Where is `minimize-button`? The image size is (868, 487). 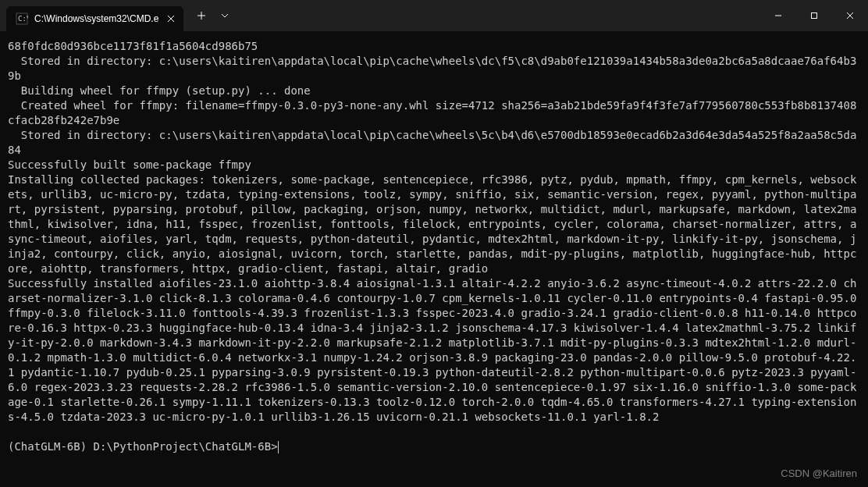 minimize-button is located at coordinates (778, 16).